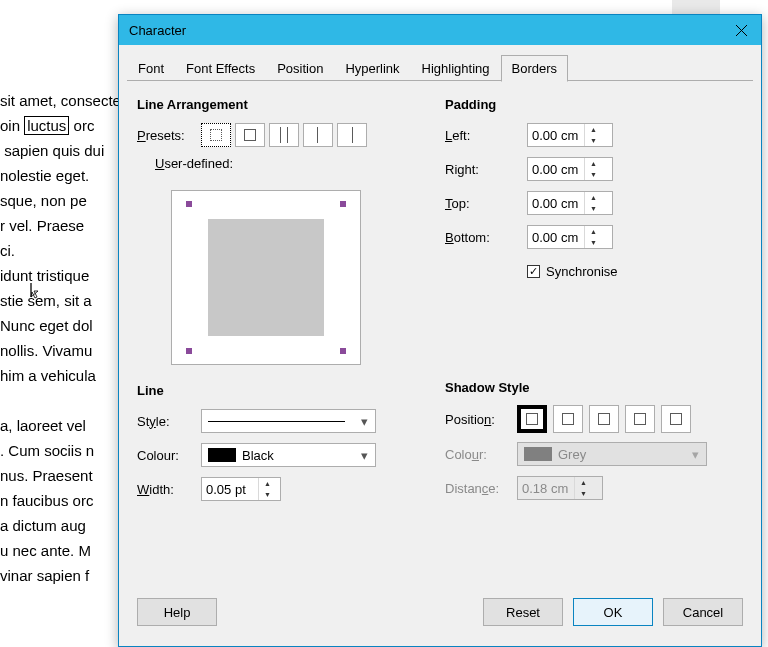 The image size is (768, 647). What do you see at coordinates (523, 612) in the screenshot?
I see `reset-button: Reset` at bounding box center [523, 612].